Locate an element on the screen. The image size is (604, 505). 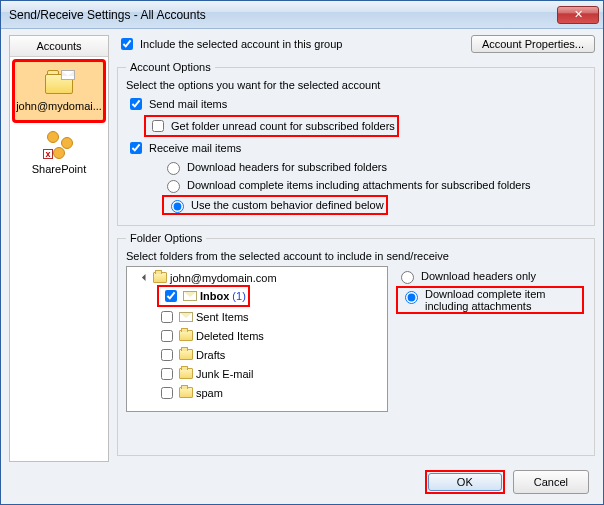
folder-complete-radio is located at coordinates (412, 298).